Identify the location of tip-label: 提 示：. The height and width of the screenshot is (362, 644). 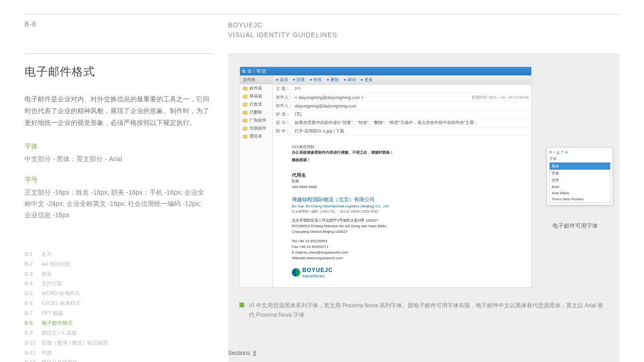
(285, 123).